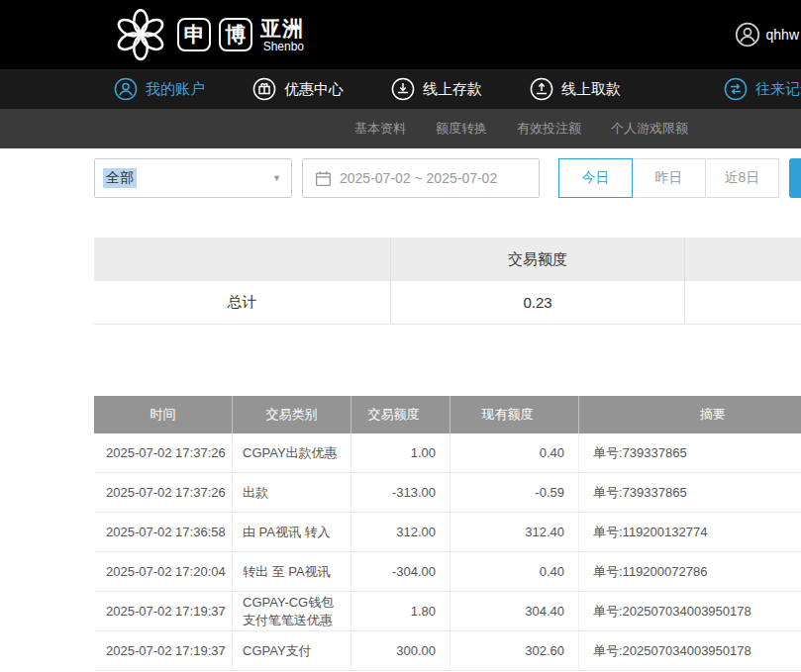  What do you see at coordinates (591, 89) in the screenshot?
I see `nav-label: 线上取款` at bounding box center [591, 89].